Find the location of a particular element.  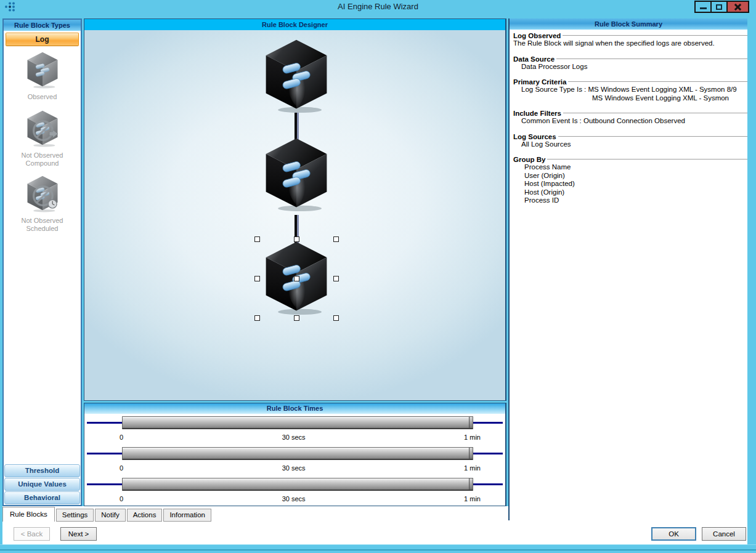

section-line: Common Event Is : Outbound Connection Ob… is located at coordinates (628, 121).